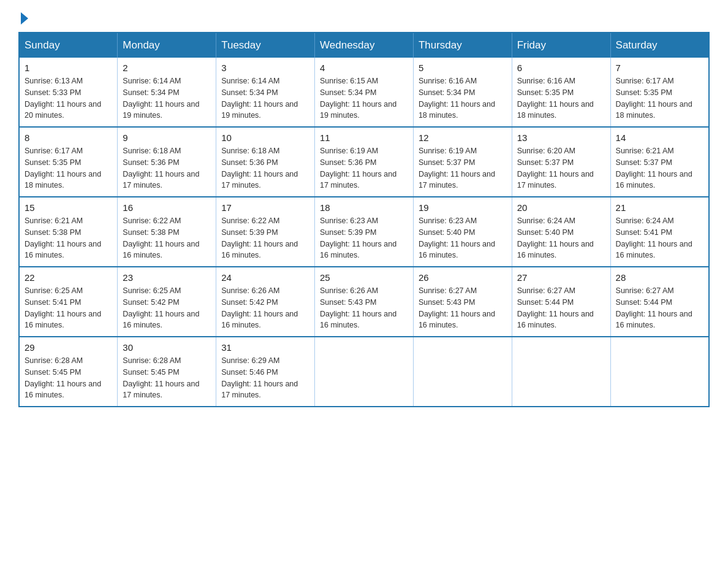 This screenshot has width=728, height=563. Describe the element at coordinates (463, 98) in the screenshot. I see `day-info: Sunrise: 6:16 AM Sunset: 5:34 PM Dayligh…` at that location.